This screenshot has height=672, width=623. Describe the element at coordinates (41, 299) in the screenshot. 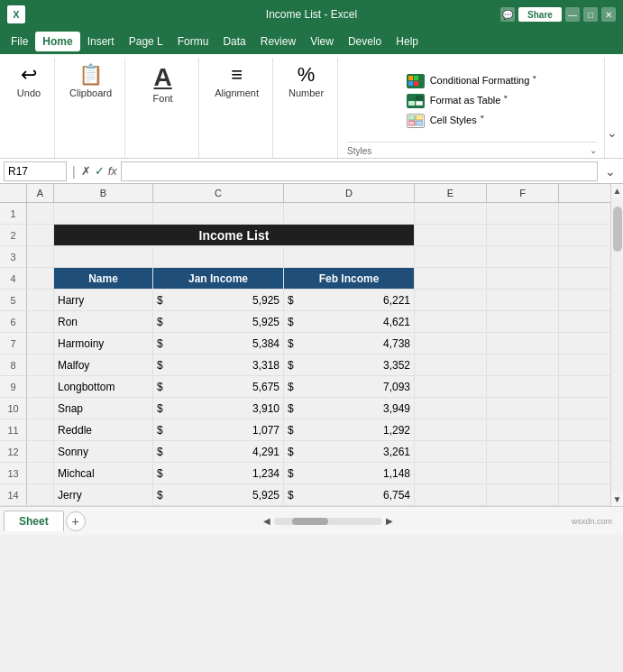

I see `cell-a5` at that location.